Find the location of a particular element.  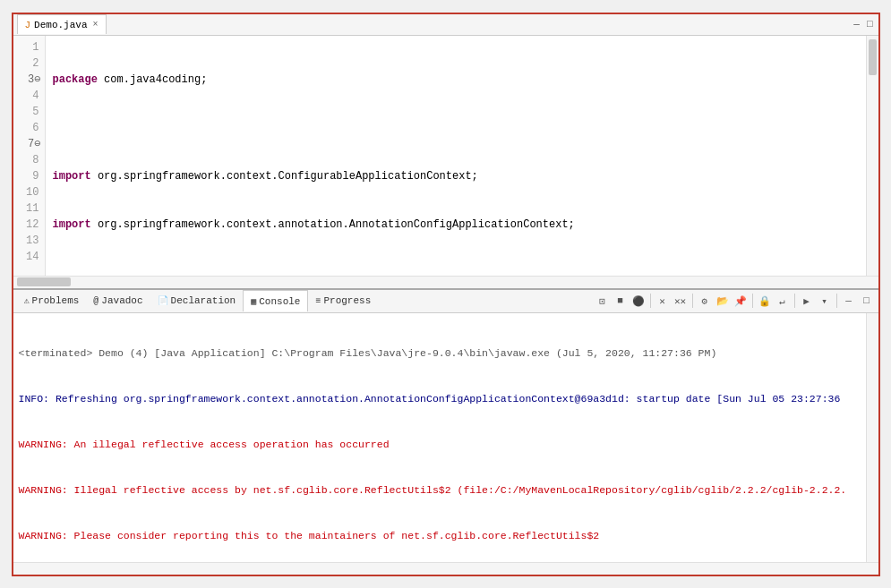

remove-launch-button: ✕ is located at coordinates (663, 301).